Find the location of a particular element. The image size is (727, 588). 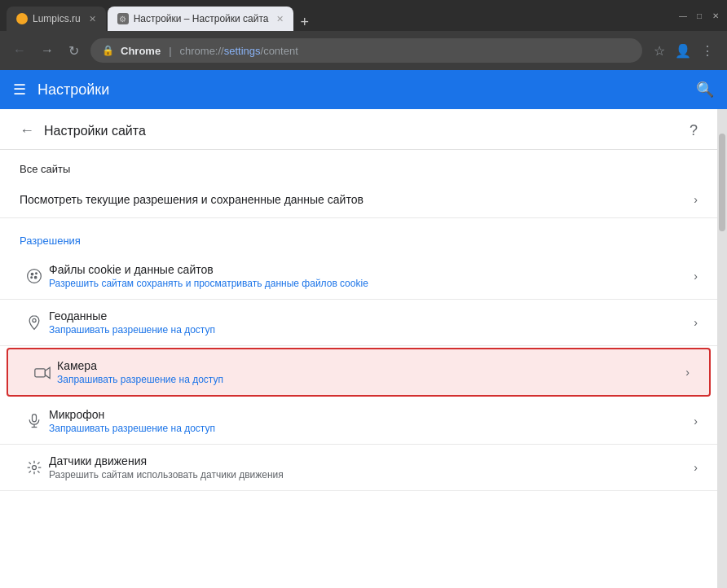

tab-lumpics: Lumpics.ru ✕ is located at coordinates (56, 19).